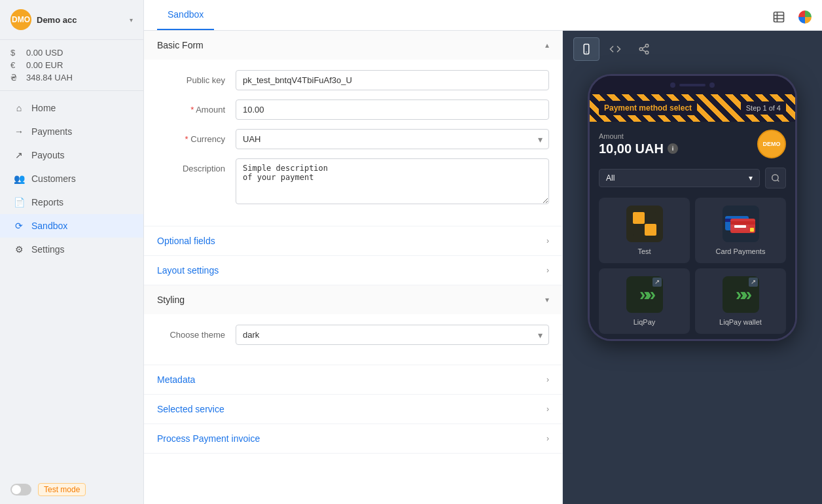 The height and width of the screenshot is (504, 822). I want to click on card-payments-icon, so click(741, 224).